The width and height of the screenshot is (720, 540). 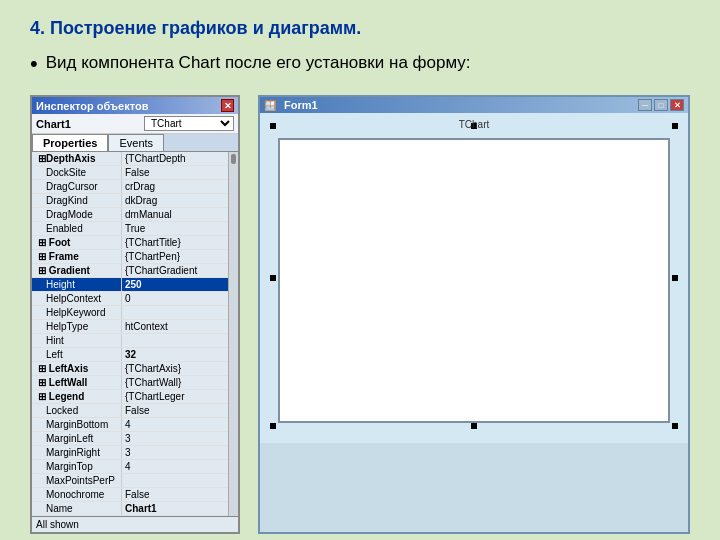 What do you see at coordinates (675, 426) in the screenshot?
I see `resize-handle-br` at bounding box center [675, 426].